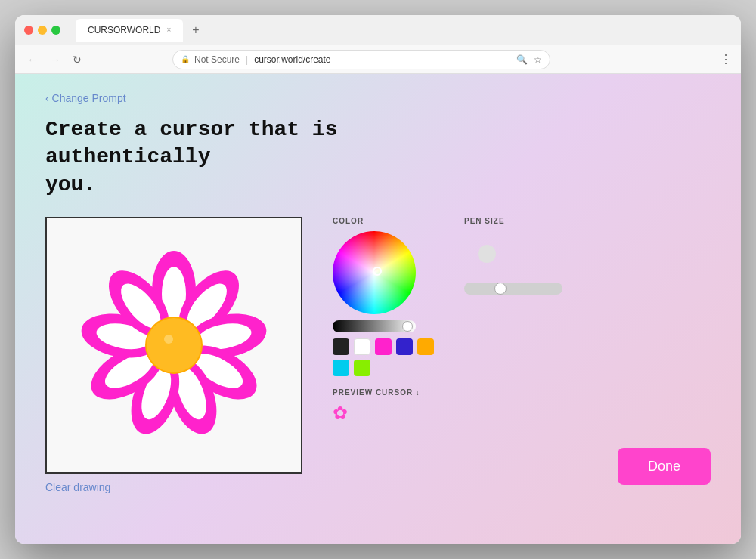 This screenshot has height=559, width=756. I want to click on color-section: COLOR, so click(383, 296).